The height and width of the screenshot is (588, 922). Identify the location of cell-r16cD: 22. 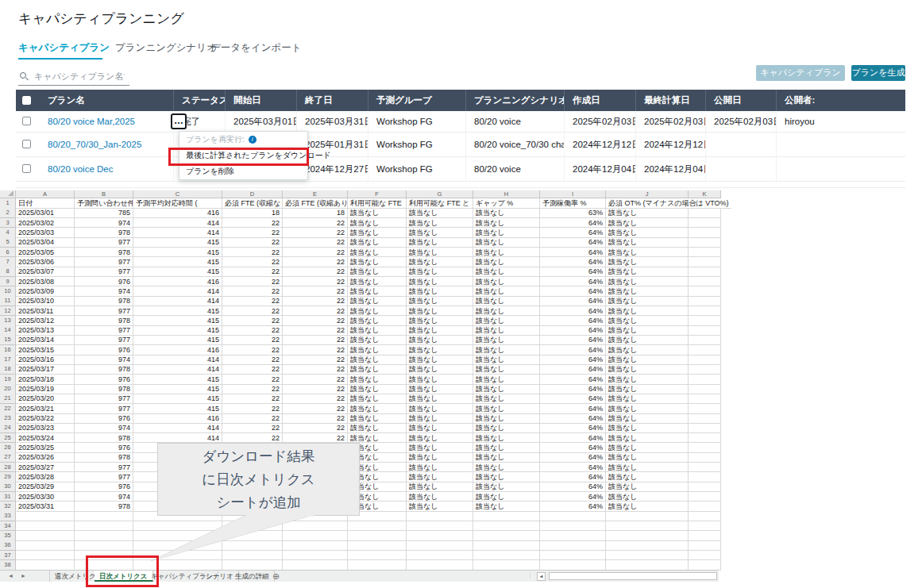
(253, 351).